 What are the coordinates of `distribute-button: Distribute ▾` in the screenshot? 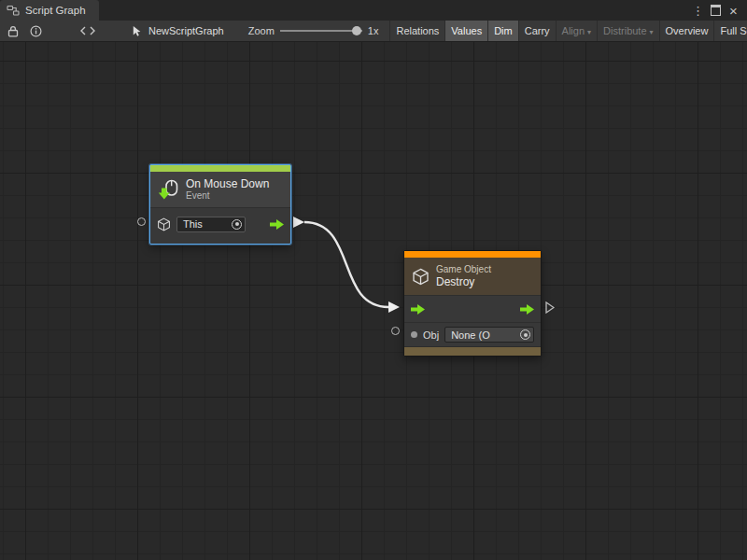 It's located at (627, 31).